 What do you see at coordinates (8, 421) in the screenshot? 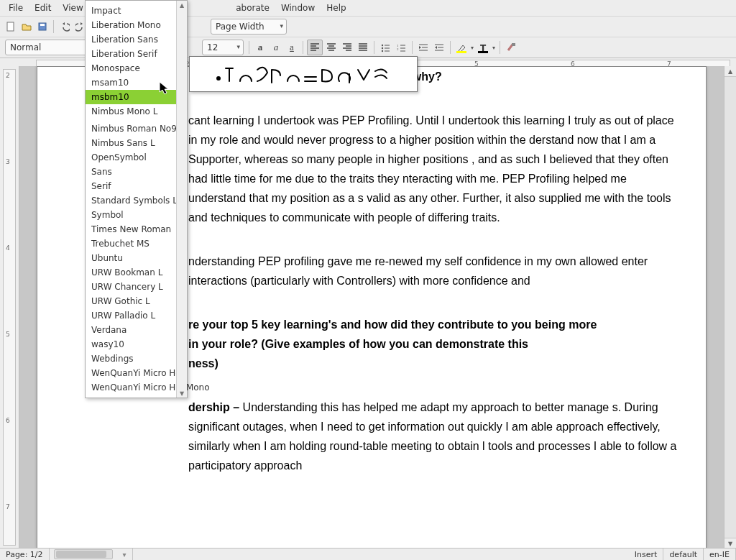
I see `ruler-tick: 6` at bounding box center [8, 421].